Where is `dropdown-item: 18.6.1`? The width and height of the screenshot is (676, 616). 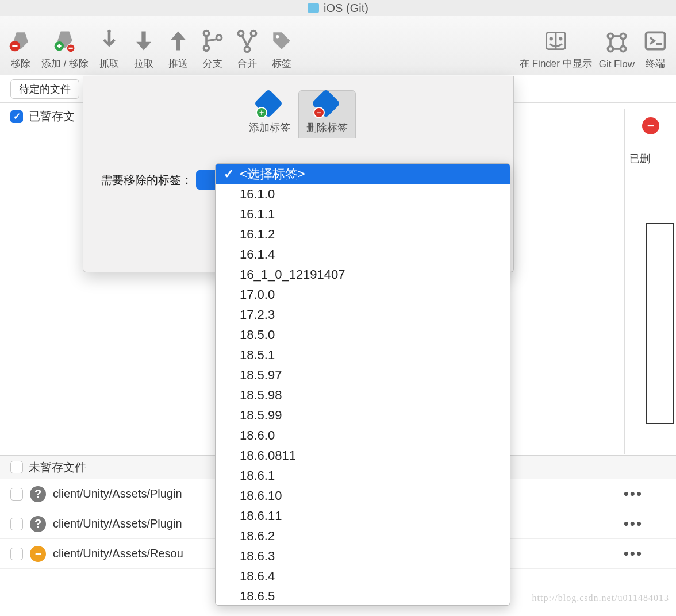
dropdown-item: 18.6.1 is located at coordinates (363, 476).